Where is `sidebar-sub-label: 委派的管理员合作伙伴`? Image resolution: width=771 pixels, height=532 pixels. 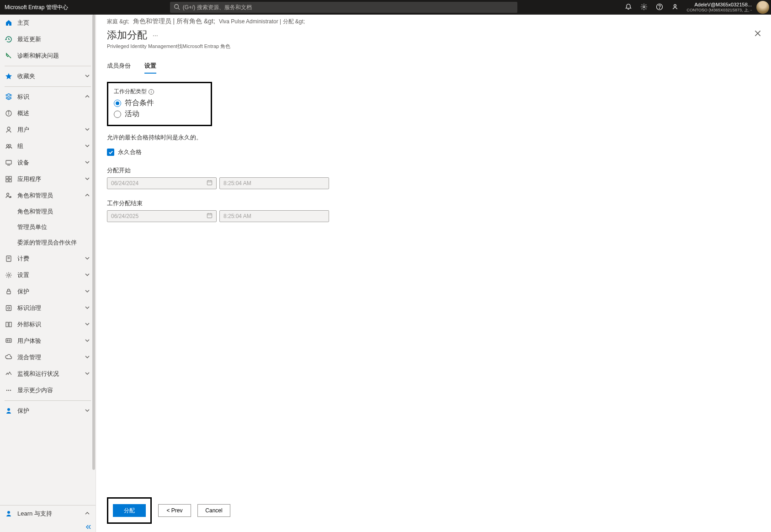
sidebar-sub-label: 委派的管理员合作伙伴 is located at coordinates (47, 243).